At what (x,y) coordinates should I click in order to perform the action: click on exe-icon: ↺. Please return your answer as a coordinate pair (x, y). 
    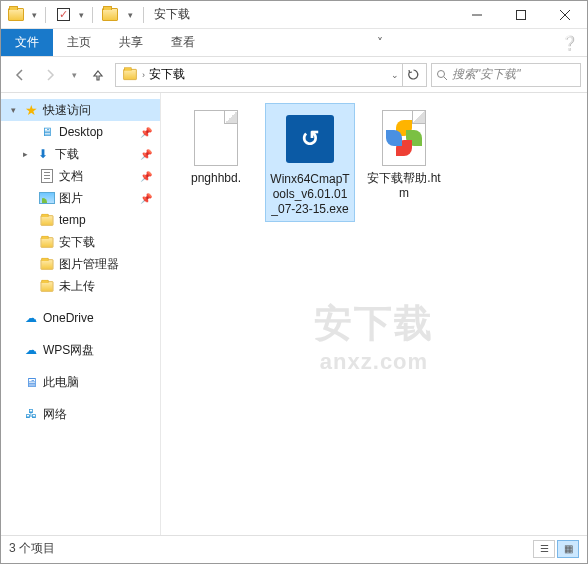
    Looking at the image, I should click on (310, 139).